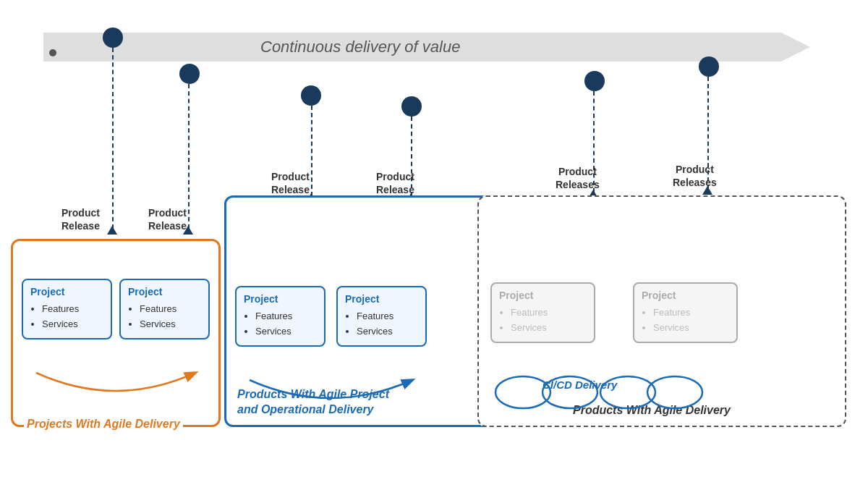 Image resolution: width=868 pixels, height=498 pixels. I want to click on card-list-1: Features Services, so click(67, 317).